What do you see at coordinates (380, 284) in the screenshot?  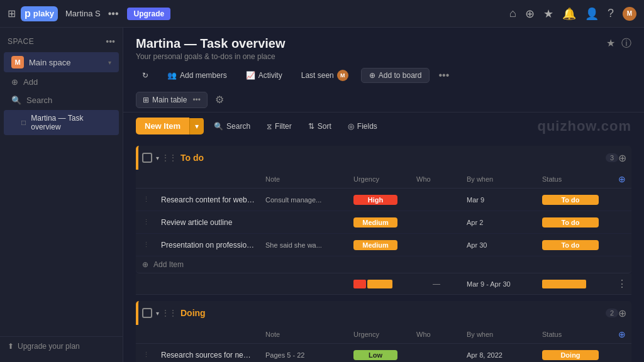 I see `summary-urgency-bar` at bounding box center [380, 284].